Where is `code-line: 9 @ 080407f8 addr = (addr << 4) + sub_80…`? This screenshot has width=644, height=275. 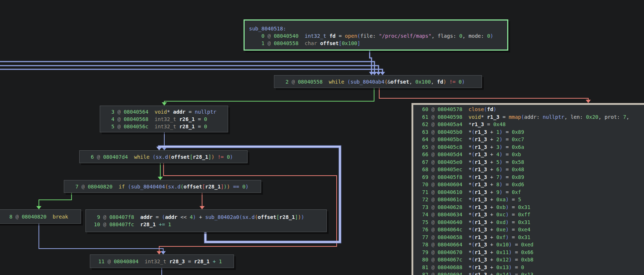
code-line: 9 @ 080407f8 addr = (addr << 4) + sub_80… is located at coordinates (210, 217).